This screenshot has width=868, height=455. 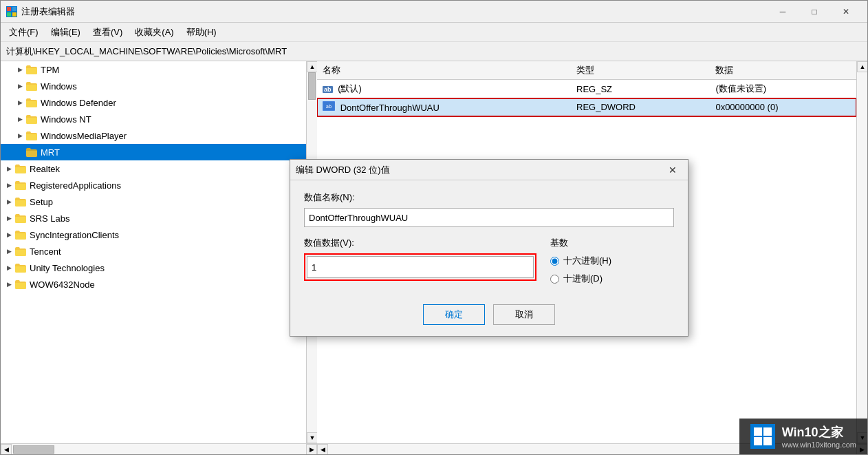 What do you see at coordinates (846, 12) in the screenshot?
I see `close-button: ✕` at bounding box center [846, 12].